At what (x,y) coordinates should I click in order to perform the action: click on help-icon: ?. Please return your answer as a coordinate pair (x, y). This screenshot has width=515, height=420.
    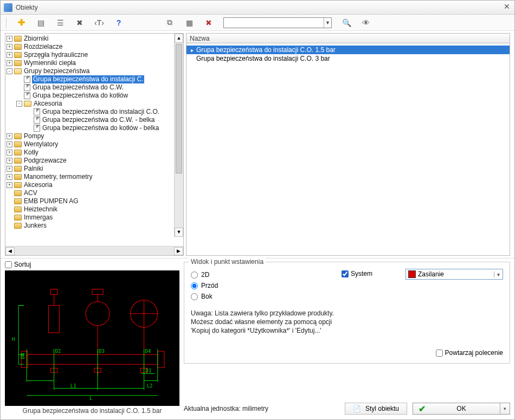
    Looking at the image, I should click on (119, 23).